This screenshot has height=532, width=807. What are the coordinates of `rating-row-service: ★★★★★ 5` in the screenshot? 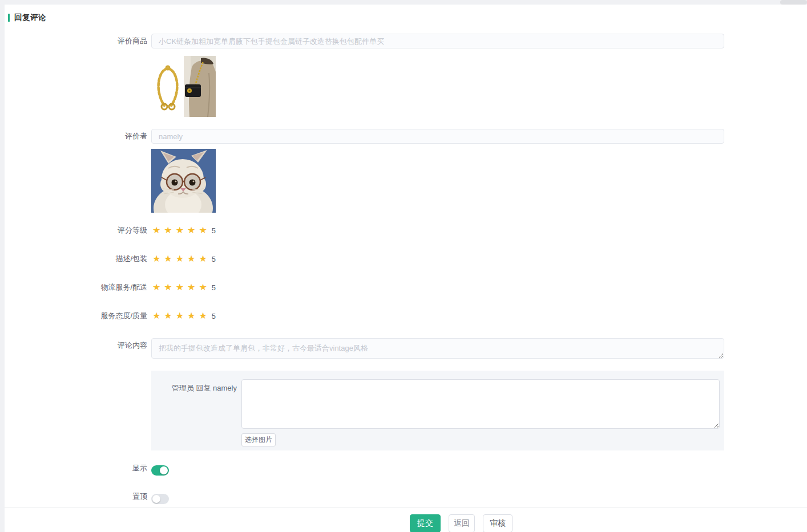 It's located at (184, 316).